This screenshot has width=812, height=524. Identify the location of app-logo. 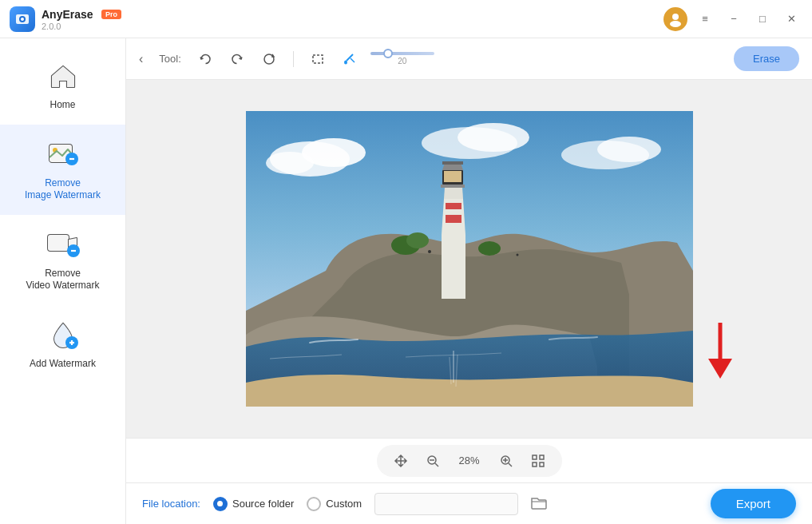
(22, 19).